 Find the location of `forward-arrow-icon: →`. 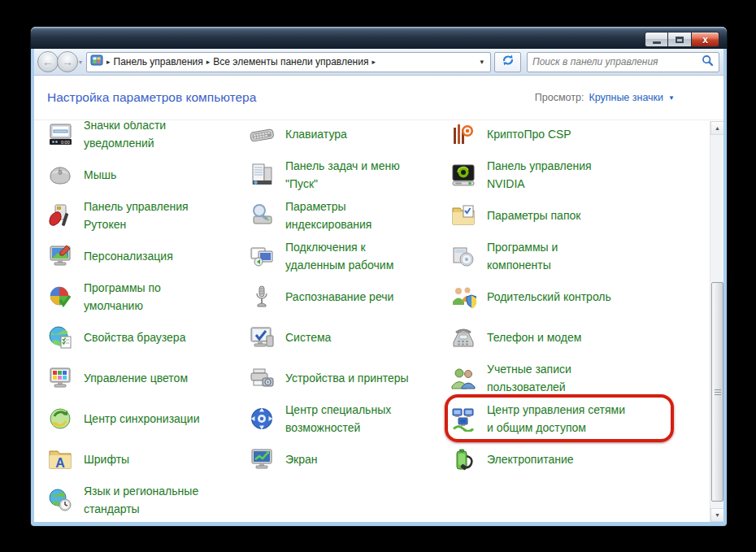

forward-arrow-icon: → is located at coordinates (67, 62).